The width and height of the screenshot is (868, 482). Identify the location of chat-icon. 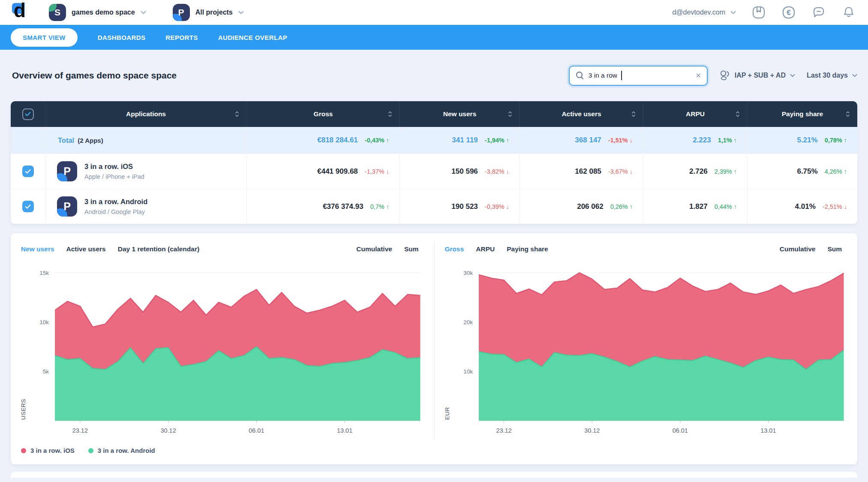
(819, 12).